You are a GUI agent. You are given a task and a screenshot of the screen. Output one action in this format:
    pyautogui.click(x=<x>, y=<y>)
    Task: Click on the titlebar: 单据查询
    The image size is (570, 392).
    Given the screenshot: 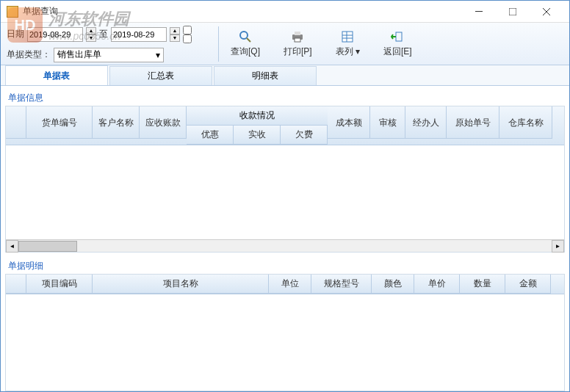 What is the action you would take?
    pyautogui.click(x=285, y=12)
    